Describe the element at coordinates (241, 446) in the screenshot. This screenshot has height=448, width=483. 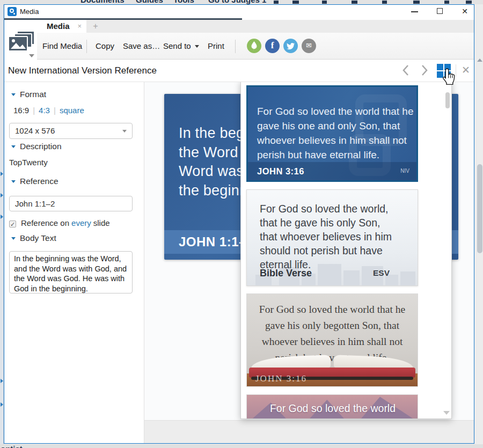
I see `background-bottom-strip: ontist` at that location.